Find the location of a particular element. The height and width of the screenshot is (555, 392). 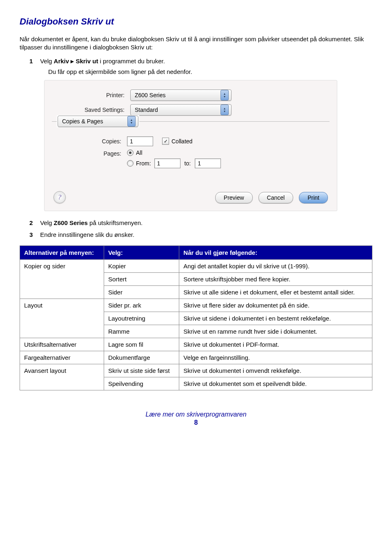

page-title: Dialogboksen Skriv ut is located at coordinates (196, 22).